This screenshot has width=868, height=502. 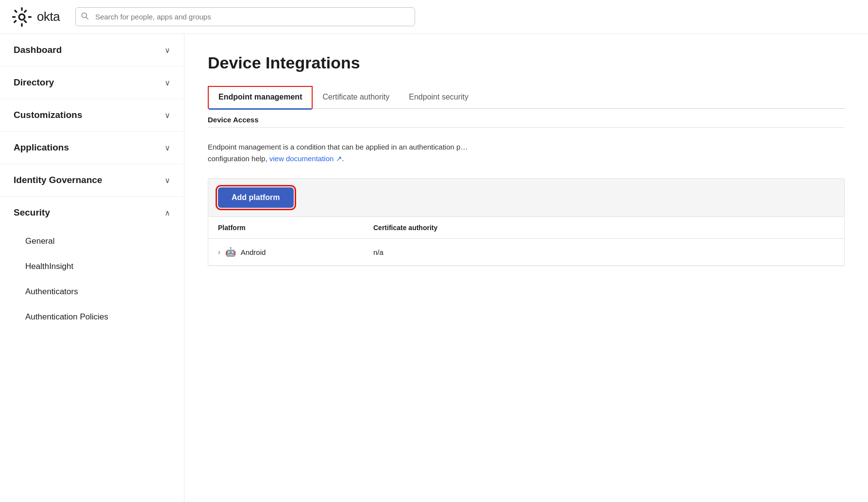 I want to click on search-bar, so click(x=245, y=17).